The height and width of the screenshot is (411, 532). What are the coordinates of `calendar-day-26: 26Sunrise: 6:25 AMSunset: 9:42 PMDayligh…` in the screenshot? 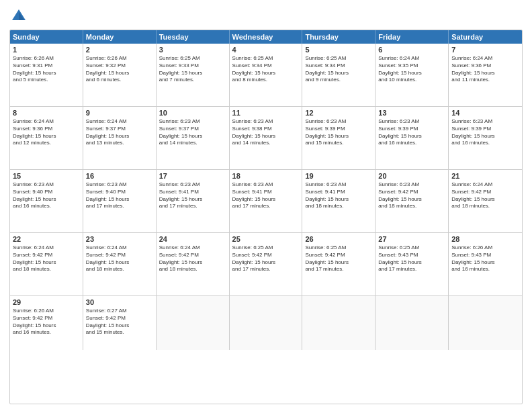 It's located at (339, 265).